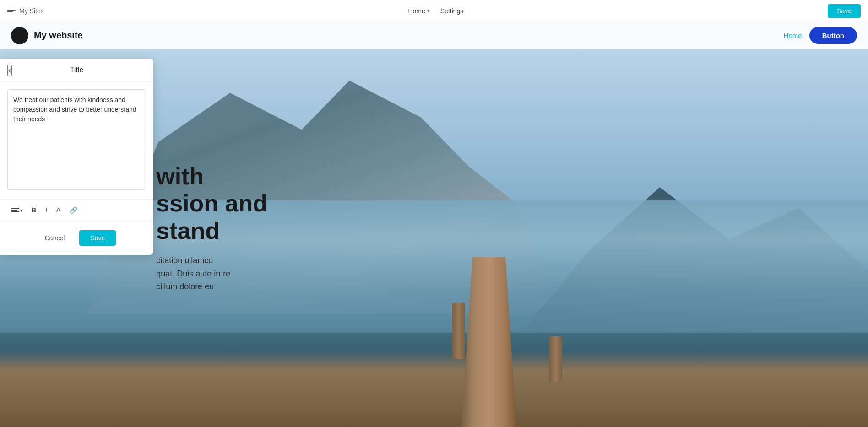 The width and height of the screenshot is (868, 427). Describe the element at coordinates (429, 11) in the screenshot. I see `home-nav-chevron: ▾` at that location.